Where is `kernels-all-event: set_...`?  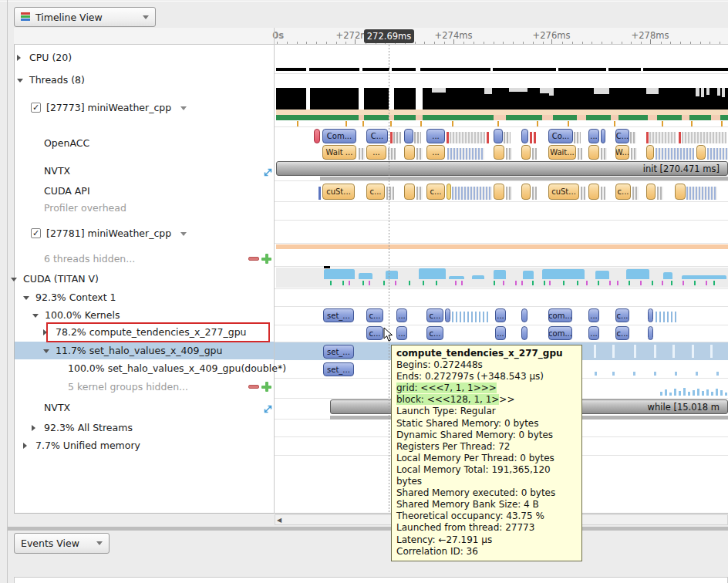 kernels-all-event: set_... is located at coordinates (339, 315).